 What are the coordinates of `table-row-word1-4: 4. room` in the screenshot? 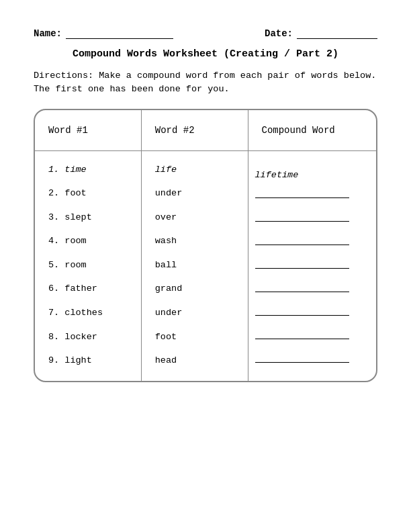 It's located at (91, 241).